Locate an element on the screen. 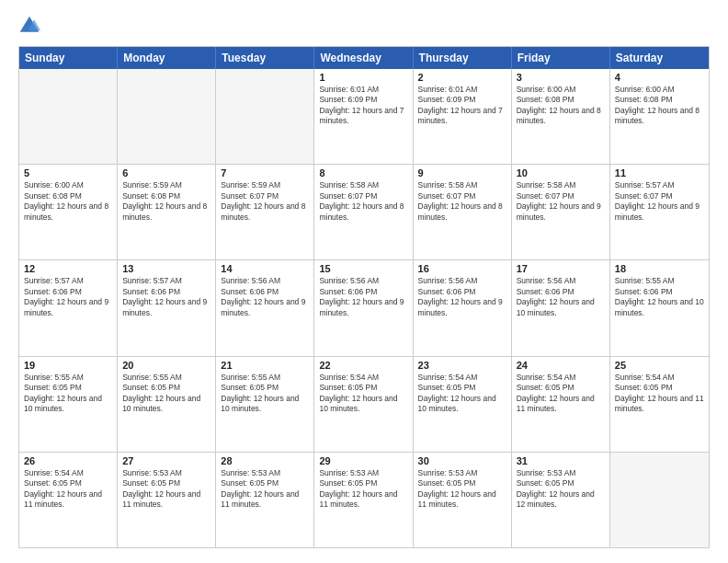  calendar-cell: 31Sunrise: 5:53 AM Sunset: 6:05 PM Dayli… is located at coordinates (561, 500).